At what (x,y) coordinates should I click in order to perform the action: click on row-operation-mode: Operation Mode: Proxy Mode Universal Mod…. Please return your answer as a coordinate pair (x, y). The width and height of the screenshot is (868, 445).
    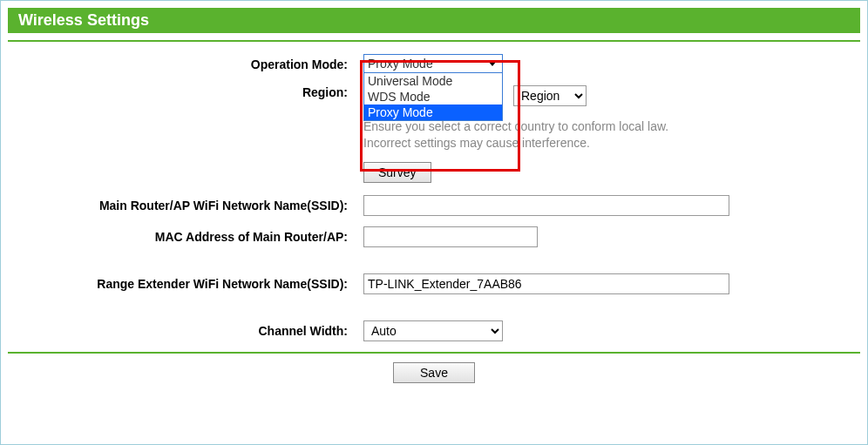
    Looking at the image, I should click on (434, 64).